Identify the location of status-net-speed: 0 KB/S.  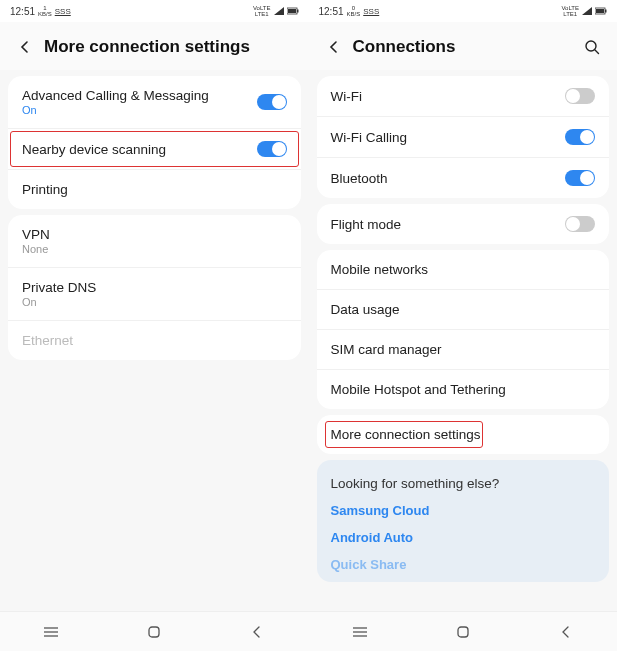
(354, 11).